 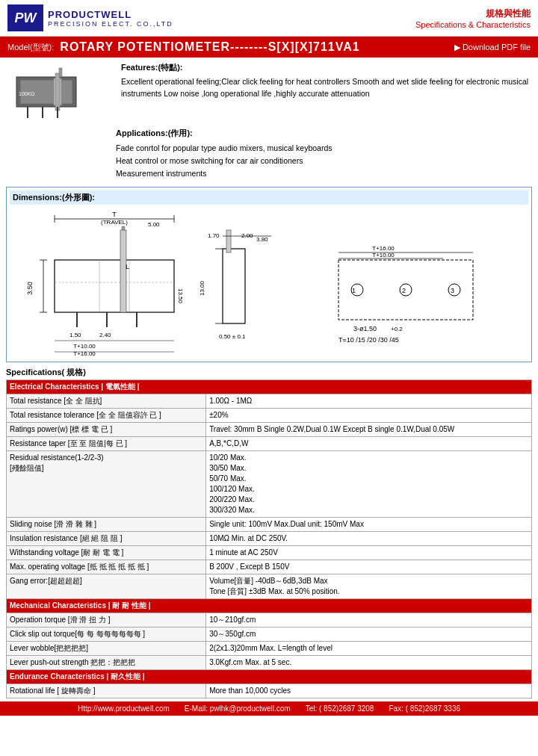 I want to click on table-row: Sliding noise [滑 滑 雜 雜 ] Single unit: 10…, so click(x=269, y=524).